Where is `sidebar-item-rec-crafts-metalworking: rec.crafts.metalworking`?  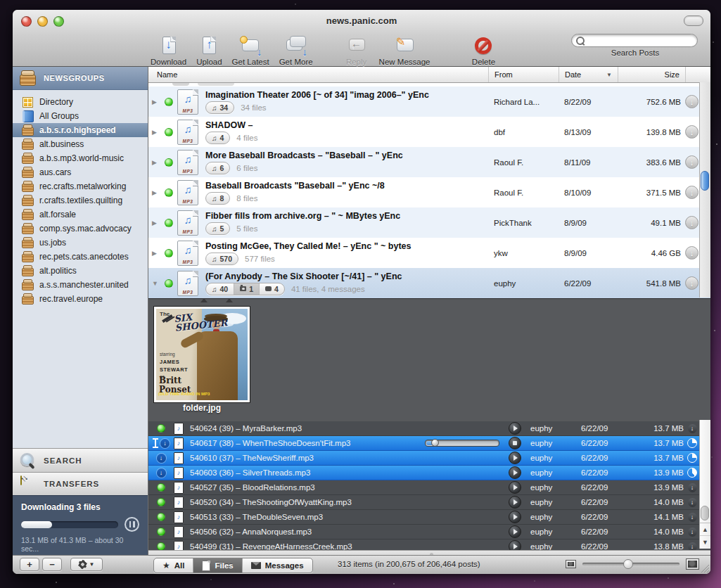 sidebar-item-rec-crafts-metalworking: rec.crafts.metalworking is located at coordinates (80, 186).